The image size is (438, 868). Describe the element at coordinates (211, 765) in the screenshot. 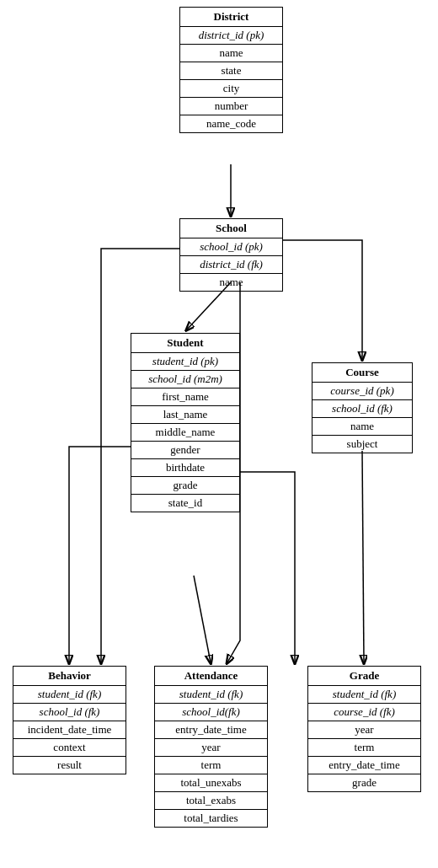

I see `attendance-field-4: term` at that location.